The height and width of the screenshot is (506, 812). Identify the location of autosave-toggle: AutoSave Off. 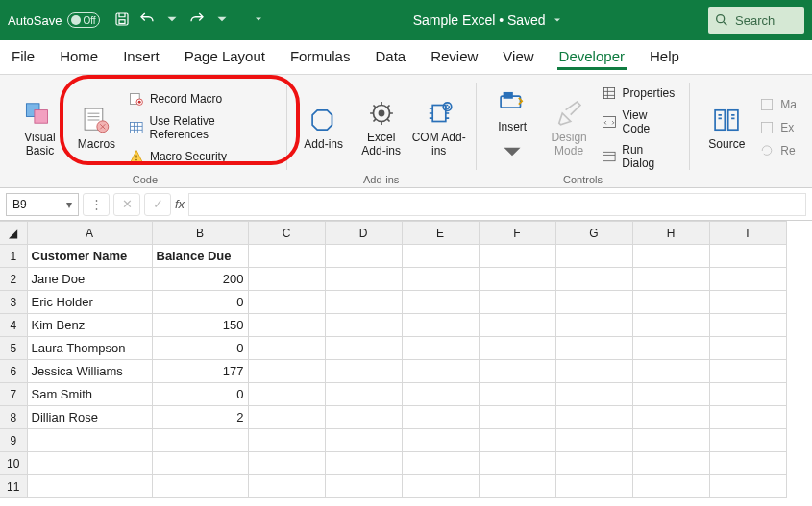
(54, 20).